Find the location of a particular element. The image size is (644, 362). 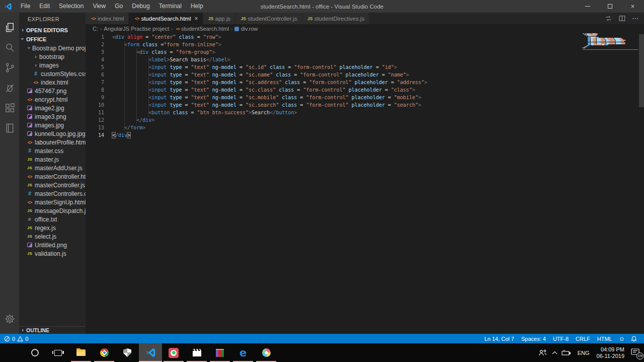

tree-item-labourerprofile-html: <>labourerProfile.html is located at coordinates (52, 142).